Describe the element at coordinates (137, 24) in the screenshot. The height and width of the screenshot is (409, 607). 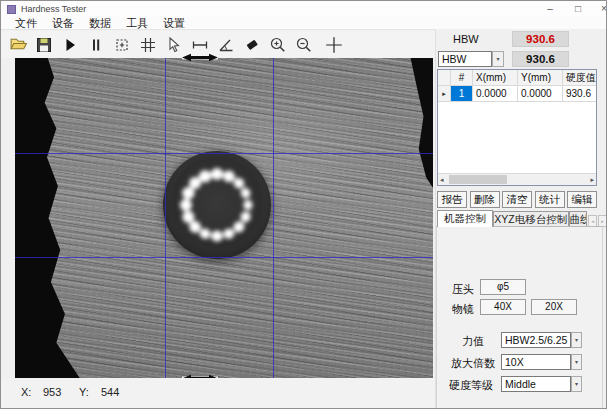
I see `menu-tools: 工具` at that location.